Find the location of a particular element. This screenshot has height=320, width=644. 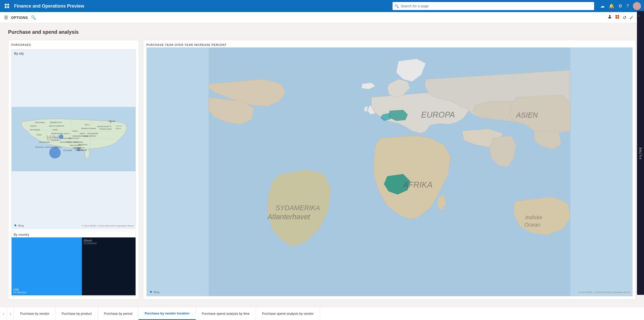

tab-purchase-by-period: Purchase by period is located at coordinates (118, 314).